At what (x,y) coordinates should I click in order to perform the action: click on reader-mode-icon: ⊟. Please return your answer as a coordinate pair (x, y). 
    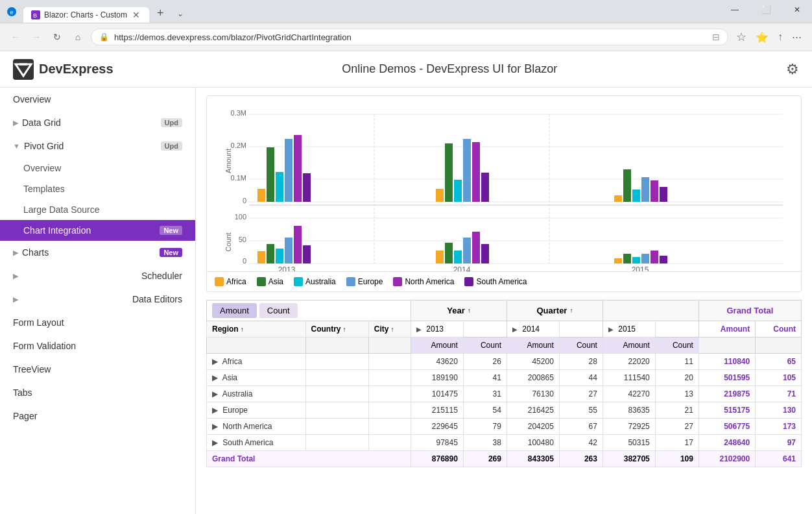
    Looking at the image, I should click on (716, 37).